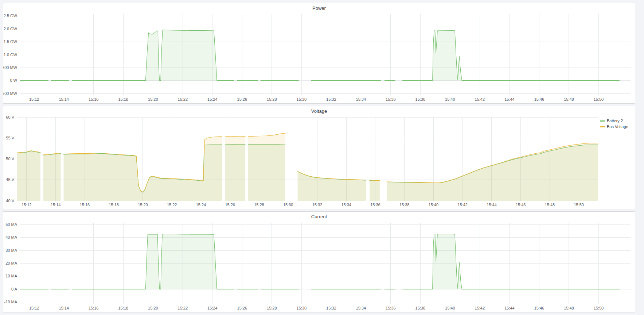 The width and height of the screenshot is (644, 315). I want to click on y-tick-label: 45 V, so click(10, 180).